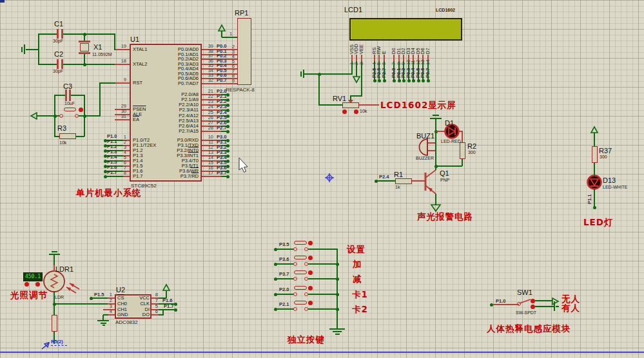 This screenshot has height=358, width=644. What do you see at coordinates (525, 301) in the screenshot?
I see `switch-lever` at bounding box center [525, 301].